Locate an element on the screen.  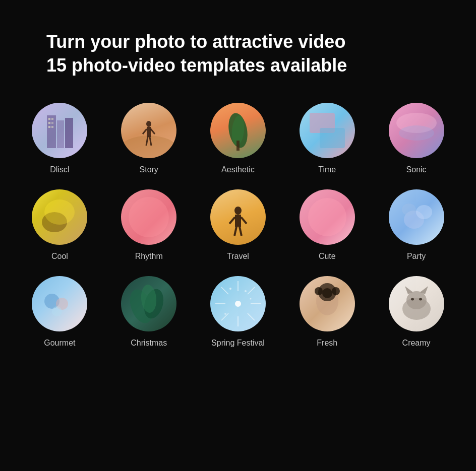
template-spring-circle is located at coordinates (238, 304).